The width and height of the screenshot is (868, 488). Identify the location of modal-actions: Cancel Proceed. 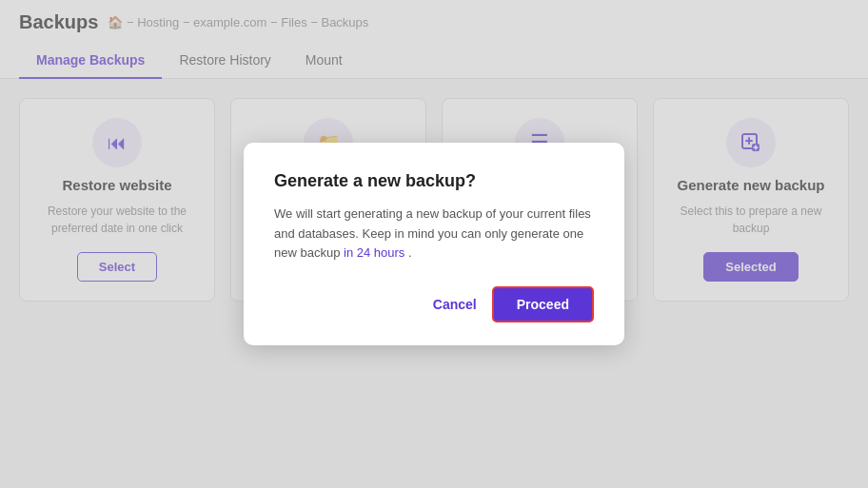
(434, 304).